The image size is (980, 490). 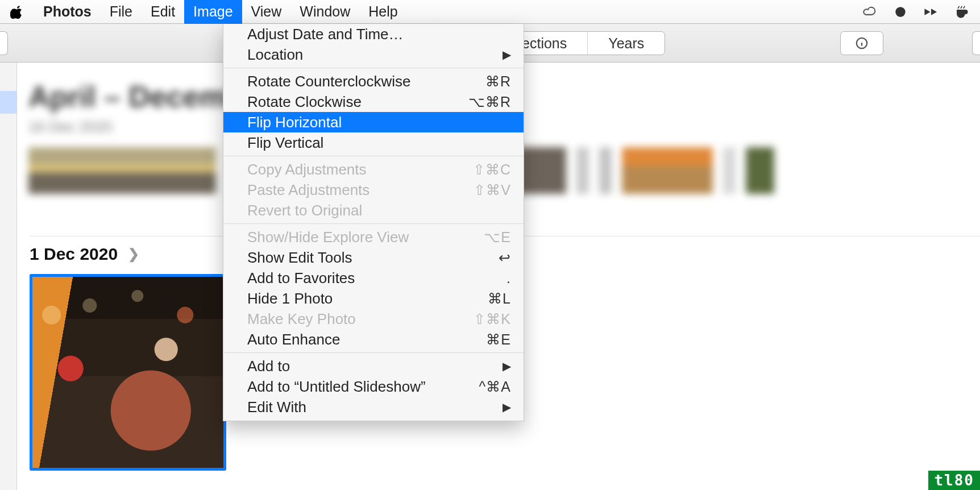 I want to click on apple-icon, so click(x=17, y=12).